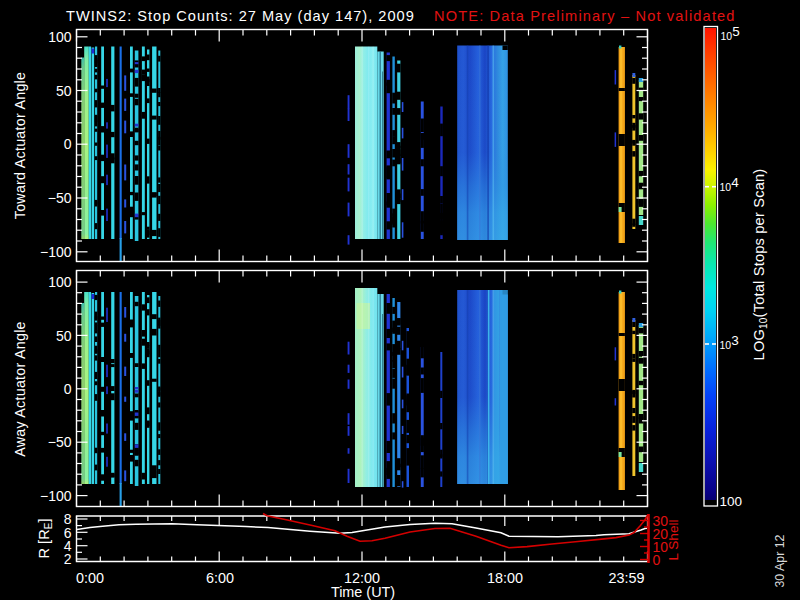 The width and height of the screenshot is (800, 600). I want to click on svg-text: Time (UT), so click(363, 592).